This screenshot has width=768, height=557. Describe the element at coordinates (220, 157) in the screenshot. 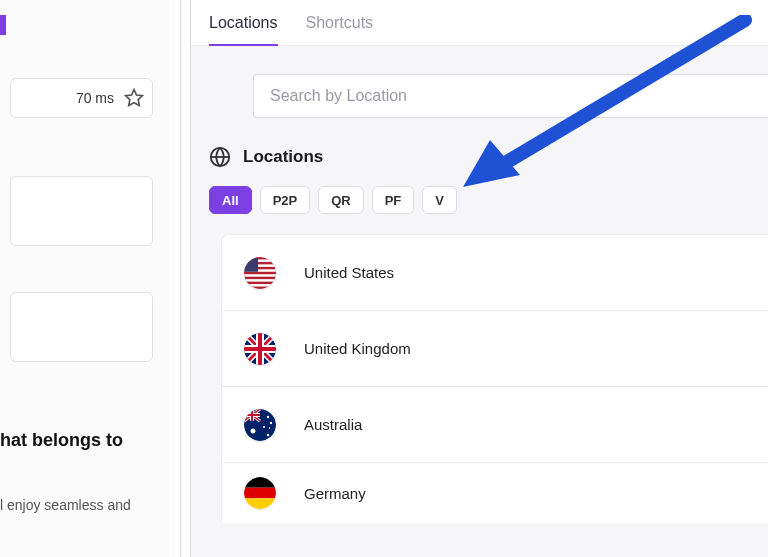

I see `globe-icon` at that location.